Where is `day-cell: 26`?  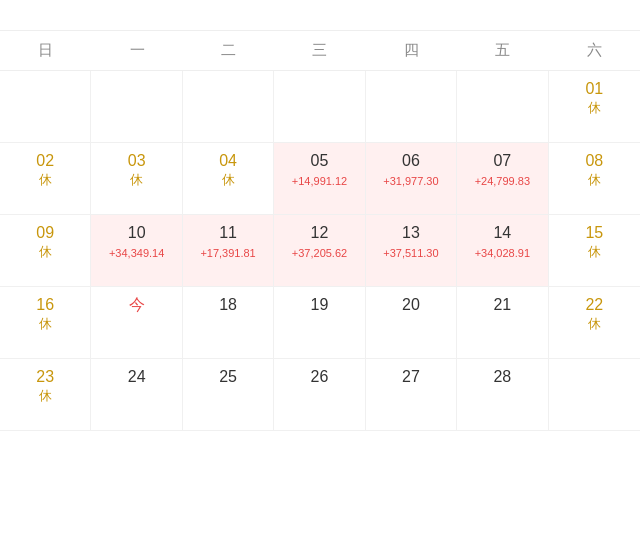 day-cell: 26 is located at coordinates (320, 395).